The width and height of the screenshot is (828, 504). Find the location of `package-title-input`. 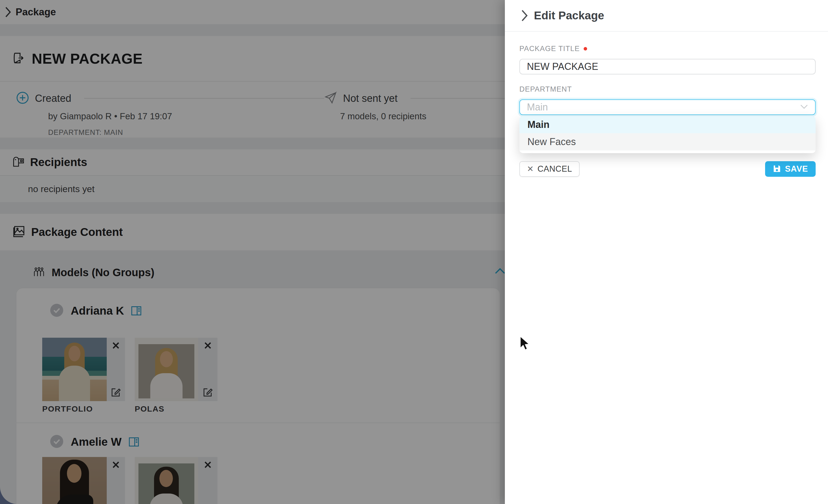

package-title-input is located at coordinates (667, 66).